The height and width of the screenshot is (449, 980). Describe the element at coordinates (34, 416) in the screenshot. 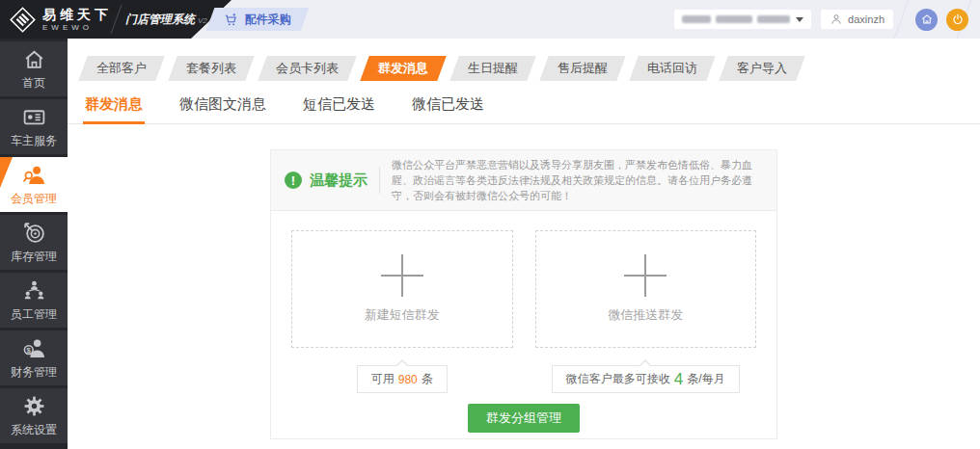

I see `sidebar-item-settings: 系统设置` at that location.